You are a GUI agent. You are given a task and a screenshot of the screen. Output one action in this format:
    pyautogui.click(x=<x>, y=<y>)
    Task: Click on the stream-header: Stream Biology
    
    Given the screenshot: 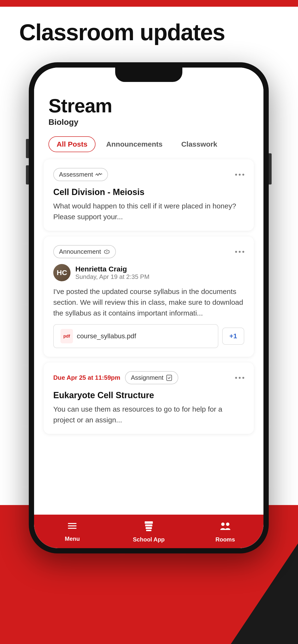 What is the action you would take?
    pyautogui.click(x=149, y=108)
    